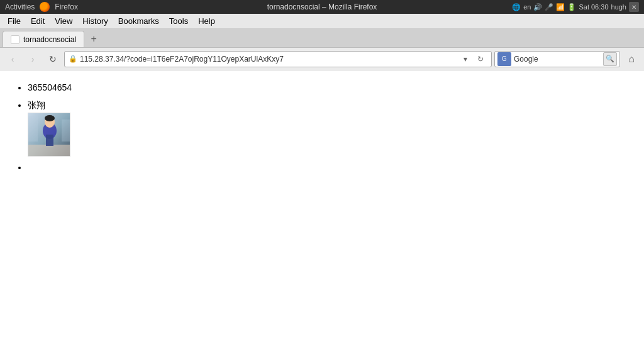 The height and width of the screenshot is (361, 644). I want to click on tab-label: tornadocnsocial, so click(50, 40).